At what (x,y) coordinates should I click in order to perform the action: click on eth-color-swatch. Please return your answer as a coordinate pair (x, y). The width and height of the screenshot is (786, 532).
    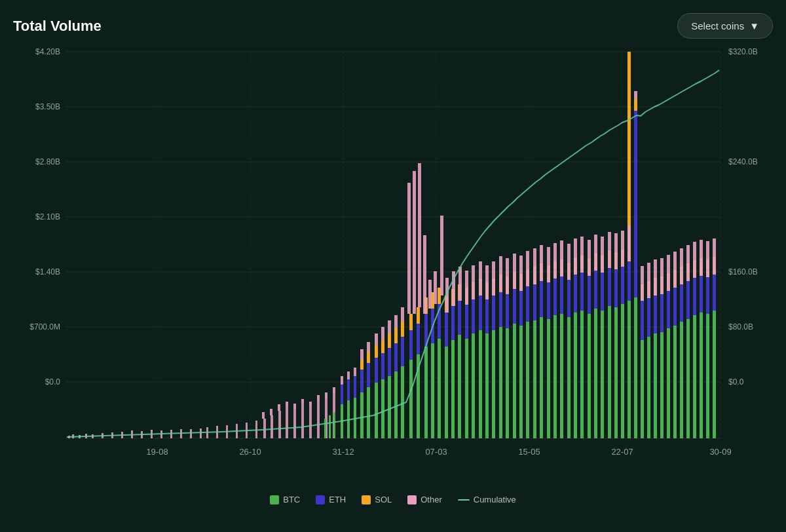
    Looking at the image, I should click on (320, 500).